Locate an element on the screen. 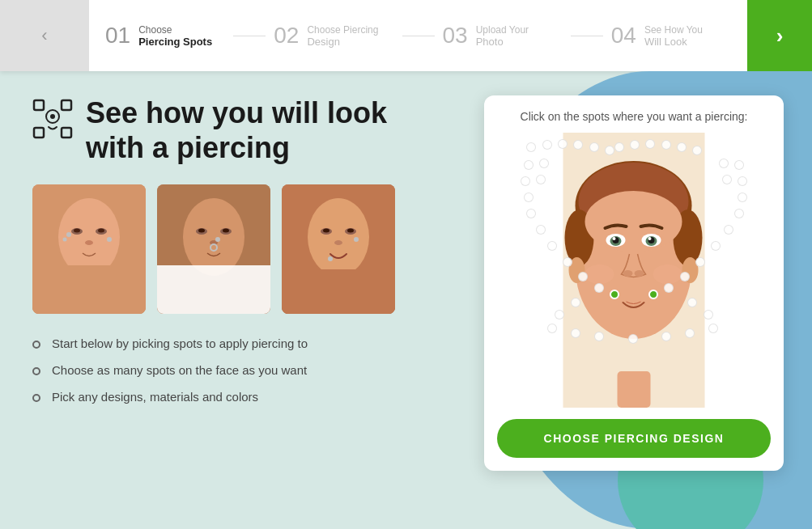 Image resolution: width=812 pixels, height=529 pixels. stepper-step-4: 04 See How You Will Look is located at coordinates (671, 36).